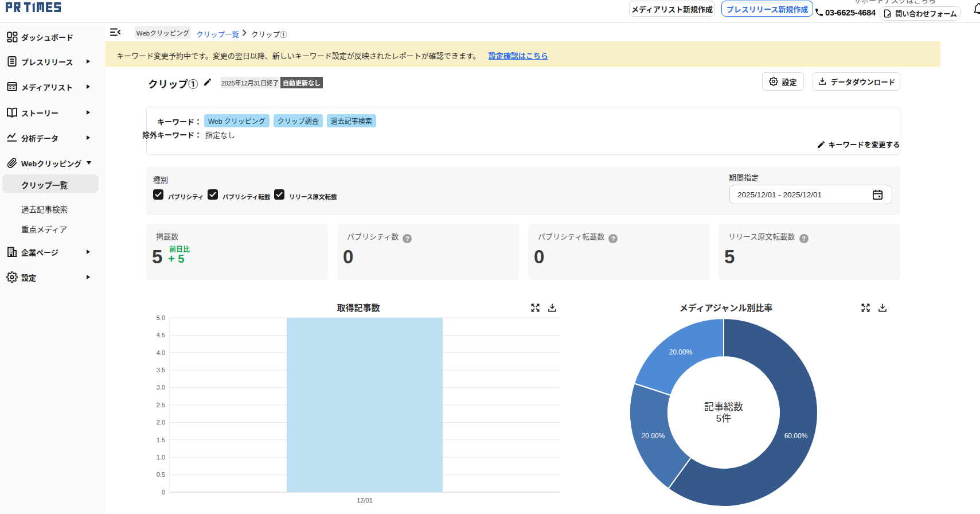 The width and height of the screenshot is (980, 514). What do you see at coordinates (724, 407) in the screenshot?
I see `svg-text: 記事総数` at bounding box center [724, 407].